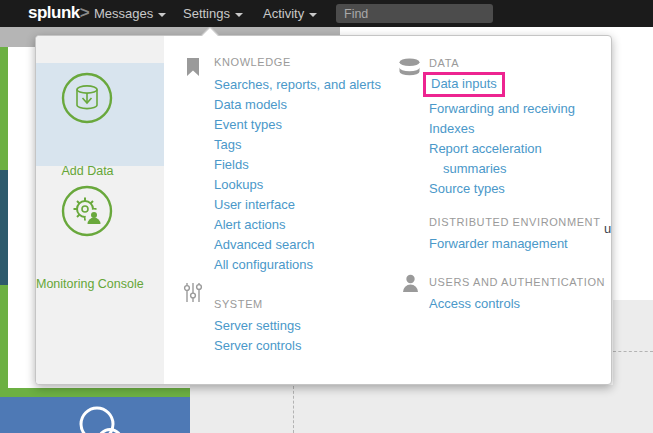 The height and width of the screenshot is (433, 653). I want to click on monitoring-console-icon, so click(87, 211).